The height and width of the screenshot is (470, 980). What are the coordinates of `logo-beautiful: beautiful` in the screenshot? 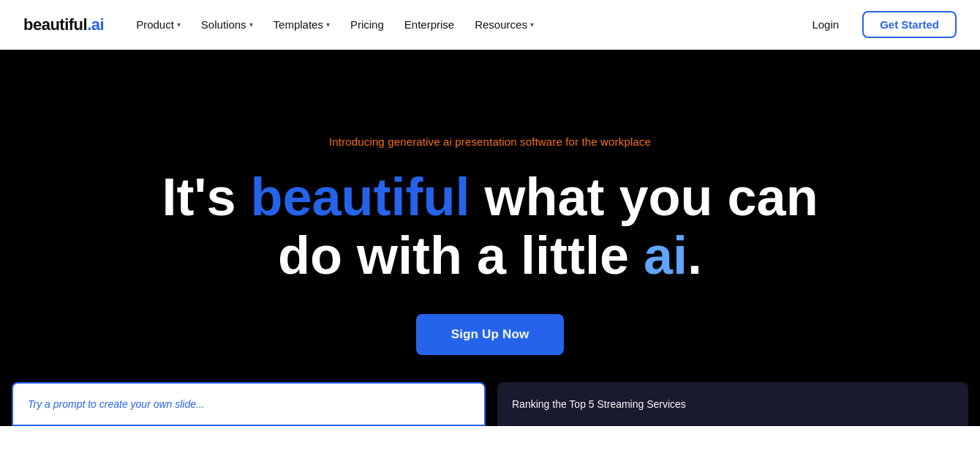 It's located at (56, 25).